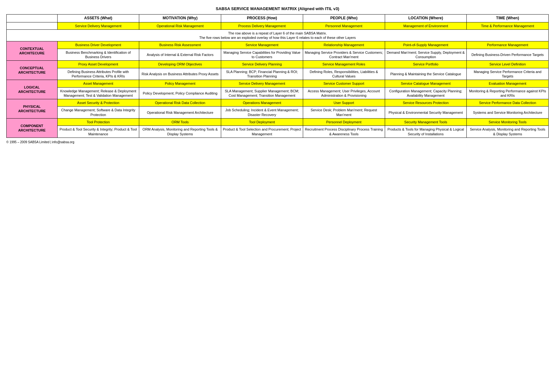 Image resolution: width=555 pixels, height=392 pixels. I want to click on layer6-motivation: Operational Risk Management, so click(180, 26).